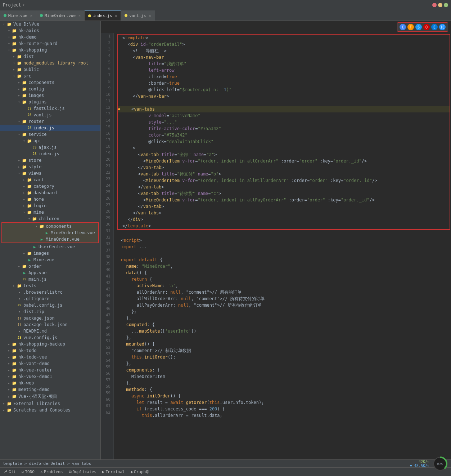 This screenshot has height=476, width=451. What do you see at coordinates (50, 404) in the screenshot?
I see `sidebar-item: ▸📁External Libraries` at bounding box center [50, 404].